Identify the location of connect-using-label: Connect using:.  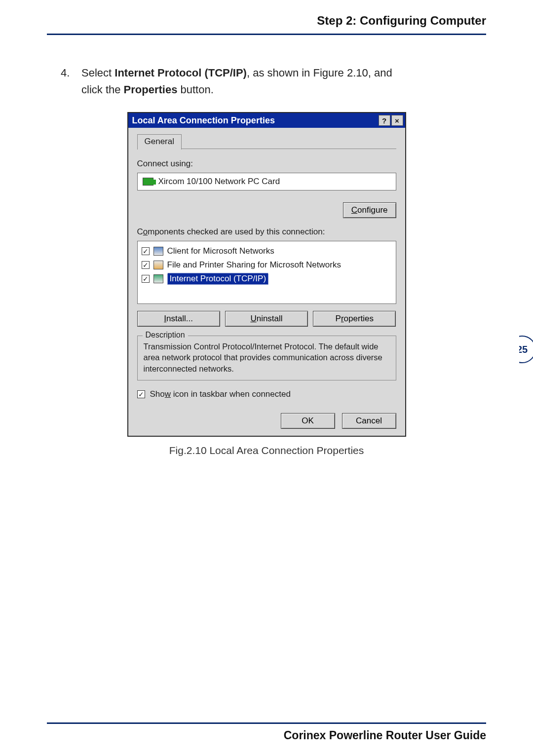
(266, 164).